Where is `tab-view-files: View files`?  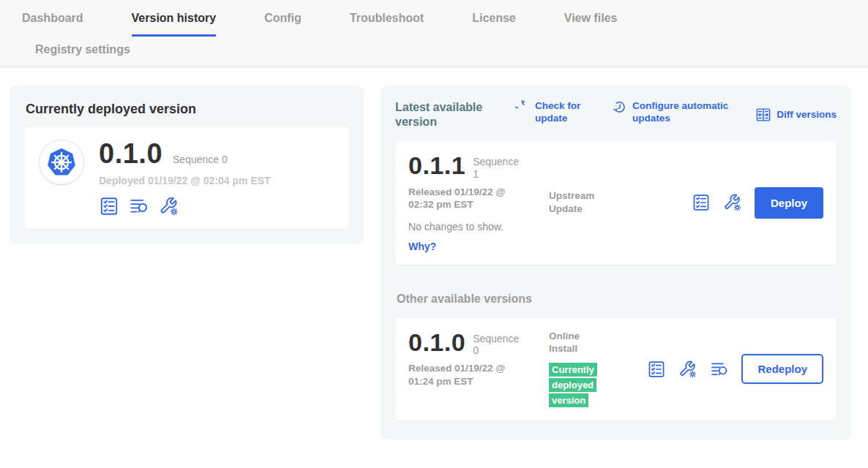
tab-view-files: View files is located at coordinates (591, 24).